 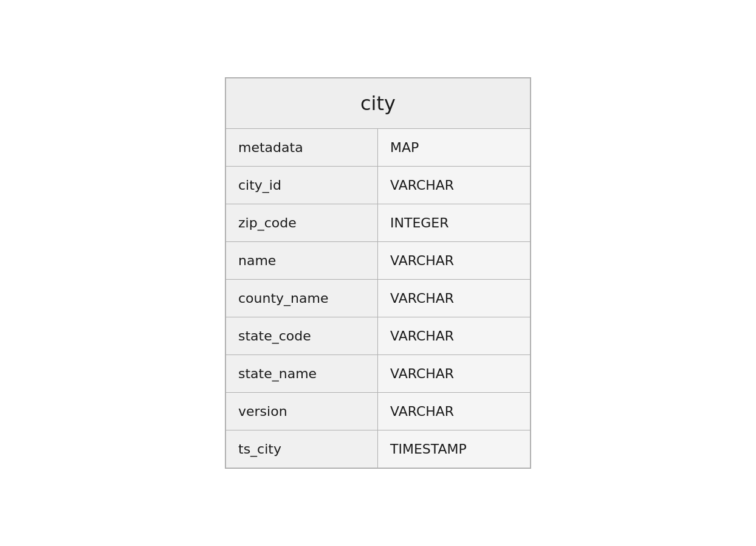 I want to click on table-row: state_codeVARCHAR, so click(x=378, y=336).